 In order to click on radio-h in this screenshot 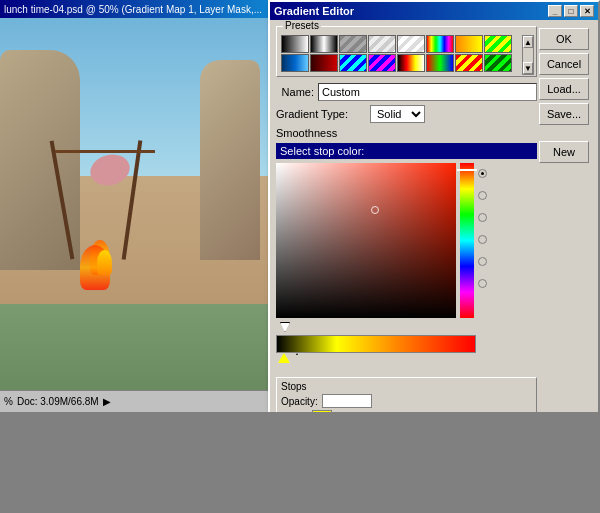, I will do `click(482, 174)`.